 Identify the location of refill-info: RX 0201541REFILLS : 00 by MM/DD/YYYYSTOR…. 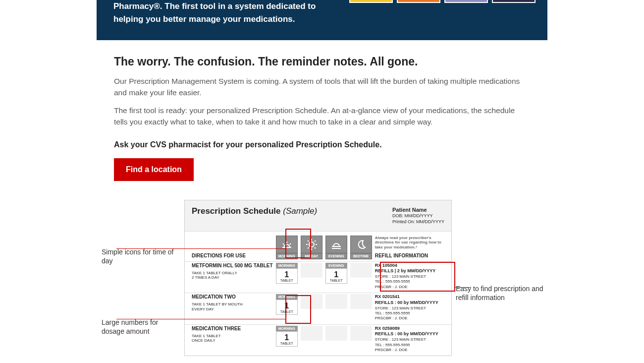
(410, 307).